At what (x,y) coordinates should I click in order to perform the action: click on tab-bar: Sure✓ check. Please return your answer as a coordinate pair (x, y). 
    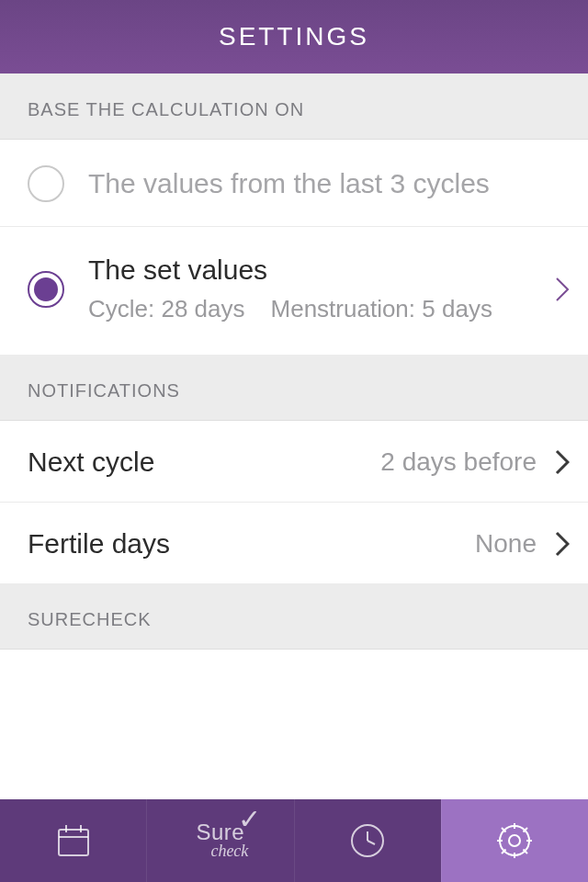
    Looking at the image, I should click on (294, 841).